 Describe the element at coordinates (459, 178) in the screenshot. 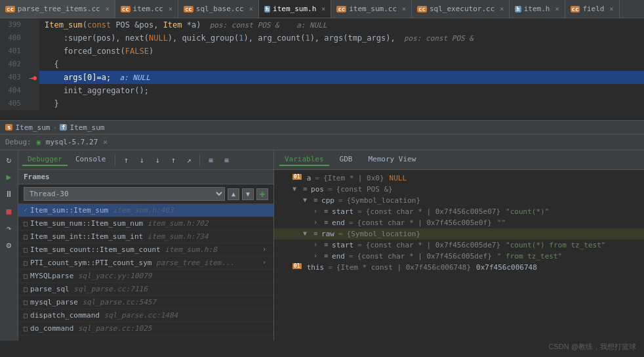

I see `var-item-a: 01 a = {Item * | 0x0} NULL` at that location.